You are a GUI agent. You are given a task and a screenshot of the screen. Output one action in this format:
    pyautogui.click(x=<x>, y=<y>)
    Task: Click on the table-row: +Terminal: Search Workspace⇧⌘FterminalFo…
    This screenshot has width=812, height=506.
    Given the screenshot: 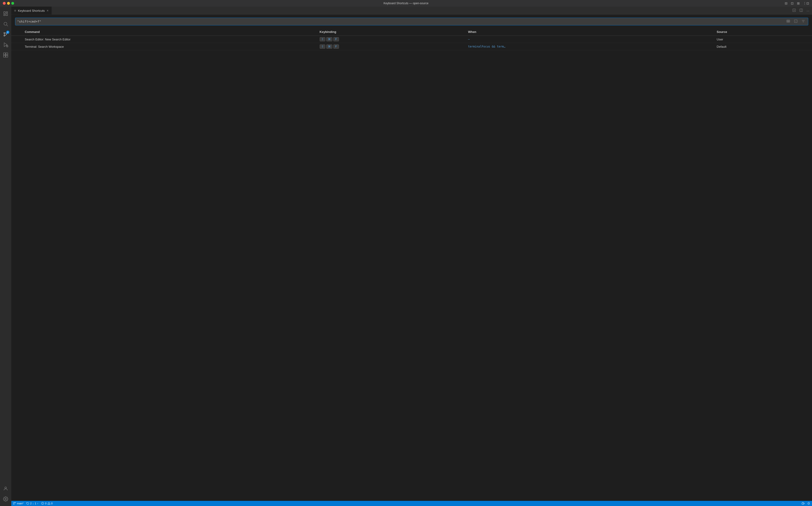 What is the action you would take?
    pyautogui.click(x=412, y=47)
    